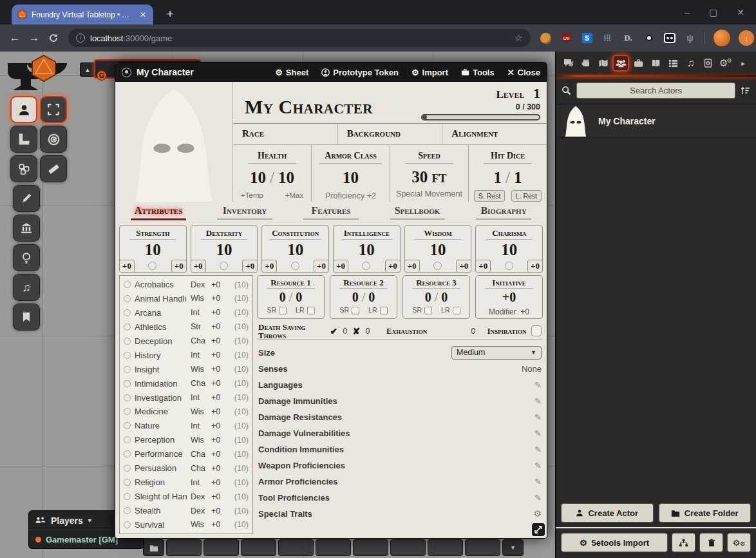  I want to click on inspiration-checkbox, so click(536, 331).